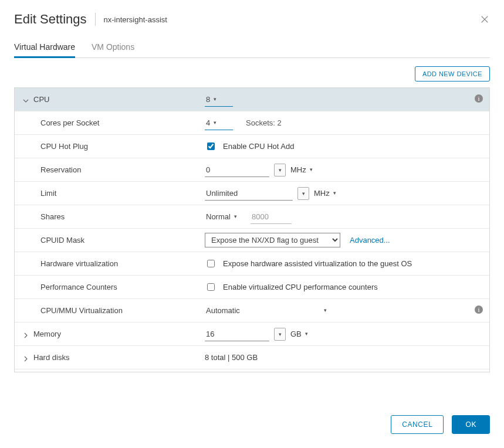  Describe the element at coordinates (317, 264) in the screenshot. I see `hv-check-label: Expose hardware assisted virtualization …` at that location.